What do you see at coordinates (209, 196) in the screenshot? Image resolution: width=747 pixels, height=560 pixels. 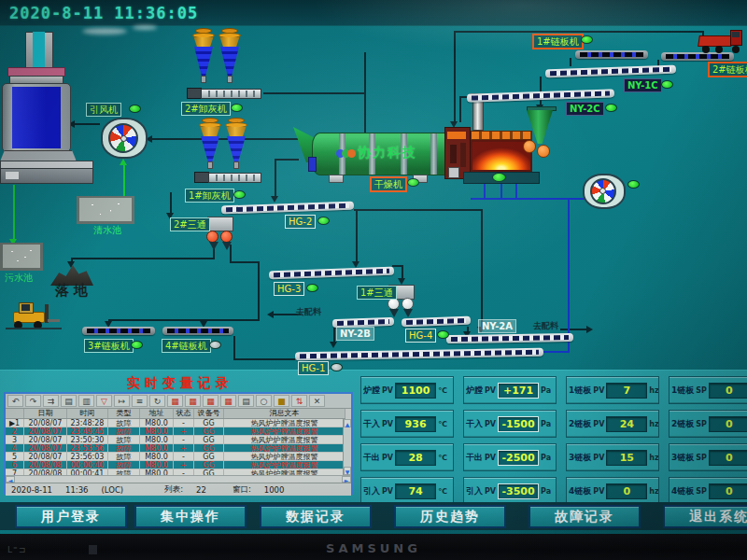 I see `label-ash-screw-1: 1#卸灰机` at bounding box center [209, 196].